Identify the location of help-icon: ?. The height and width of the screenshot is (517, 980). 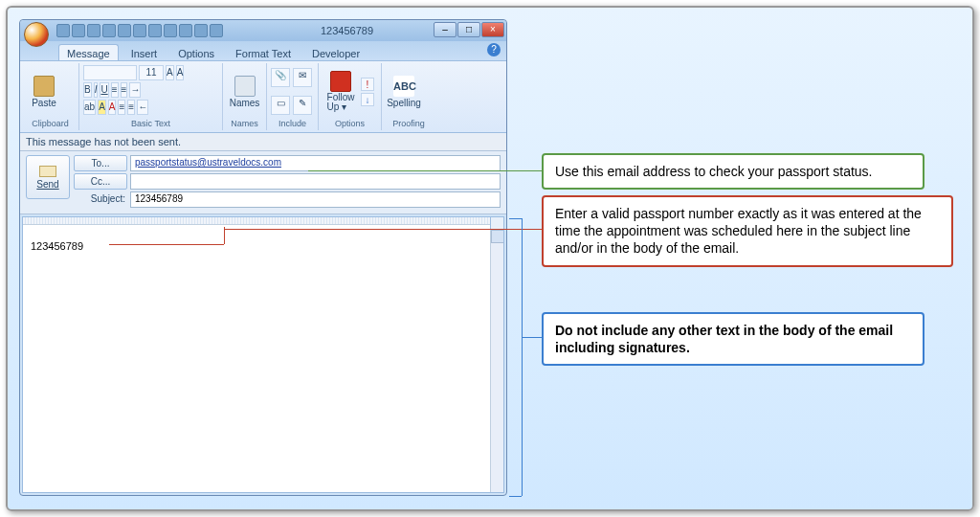
(494, 50).